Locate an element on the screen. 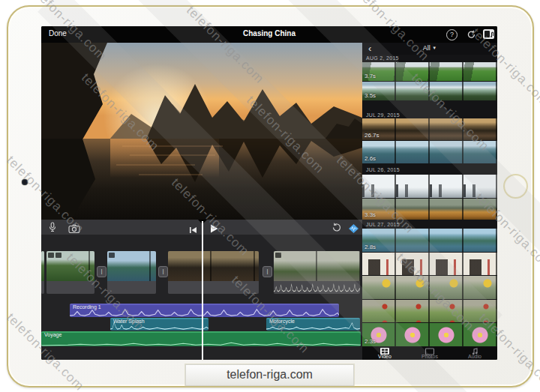  clip-duration: 26.7s is located at coordinates (372, 135).